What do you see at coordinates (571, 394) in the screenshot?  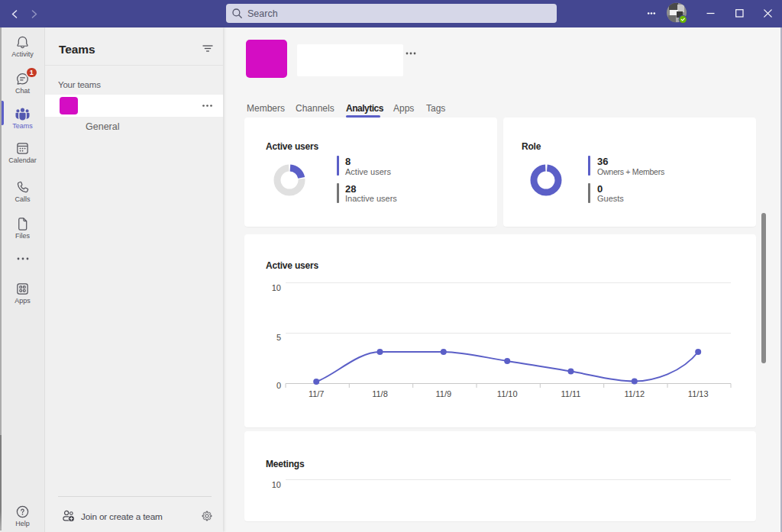 I see `svg-text: 11/11` at bounding box center [571, 394].